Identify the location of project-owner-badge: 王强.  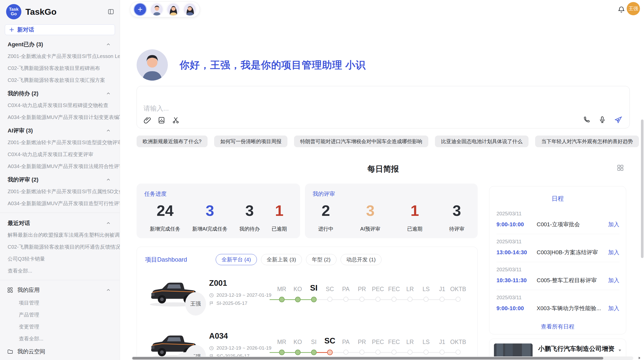
(196, 304).